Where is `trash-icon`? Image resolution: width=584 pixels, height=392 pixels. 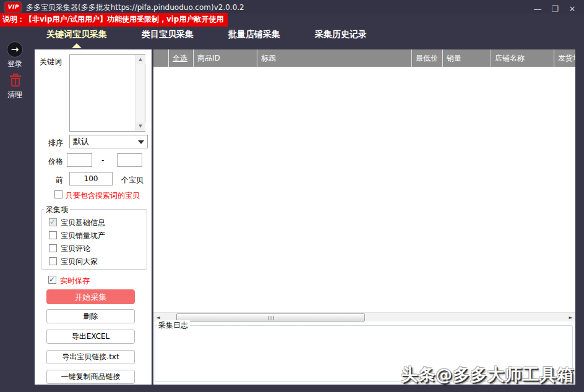 trash-icon is located at coordinates (15, 80).